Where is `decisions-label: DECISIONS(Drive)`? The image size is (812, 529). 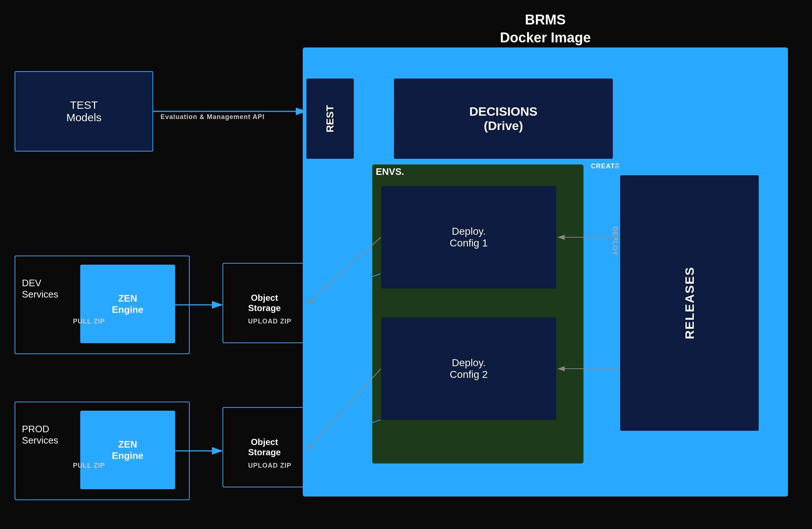
decisions-label: DECISIONS(Drive) is located at coordinates (503, 119).